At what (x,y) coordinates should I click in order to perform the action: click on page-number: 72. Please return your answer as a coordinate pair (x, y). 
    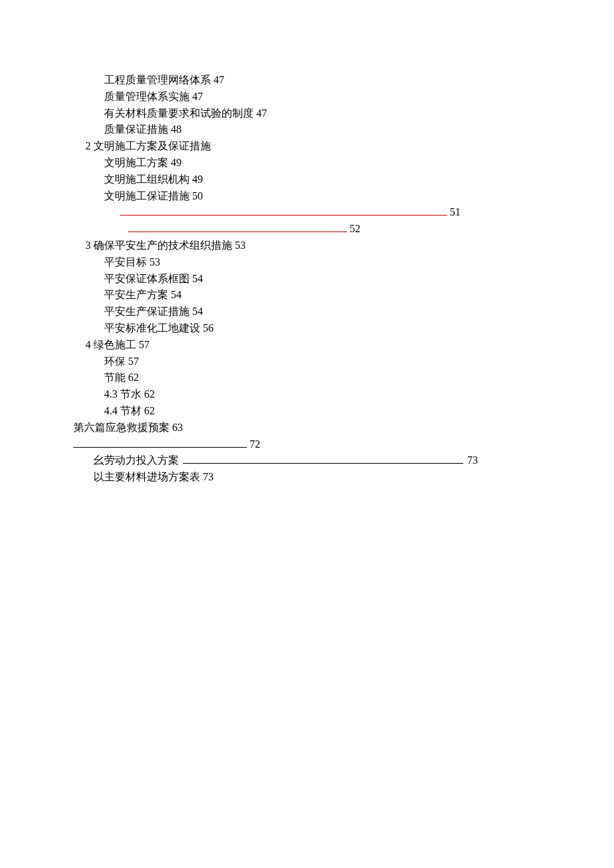
    Looking at the image, I should click on (255, 444).